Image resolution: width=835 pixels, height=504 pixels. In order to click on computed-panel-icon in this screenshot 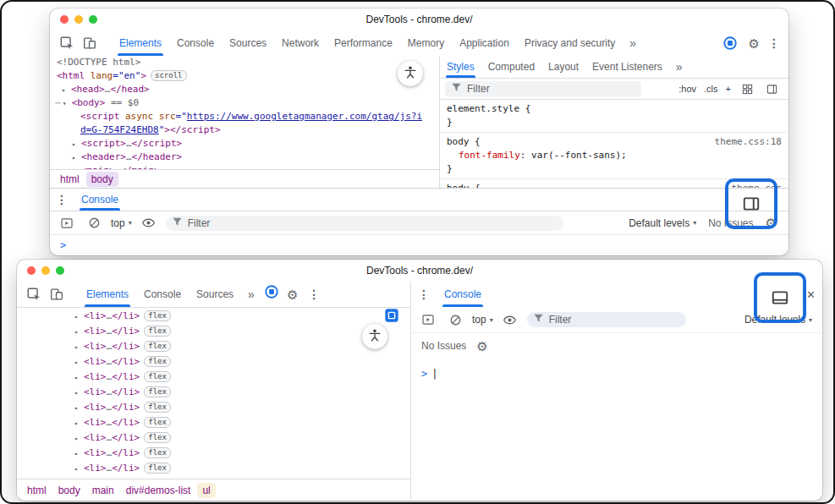, I will do `click(772, 89)`.